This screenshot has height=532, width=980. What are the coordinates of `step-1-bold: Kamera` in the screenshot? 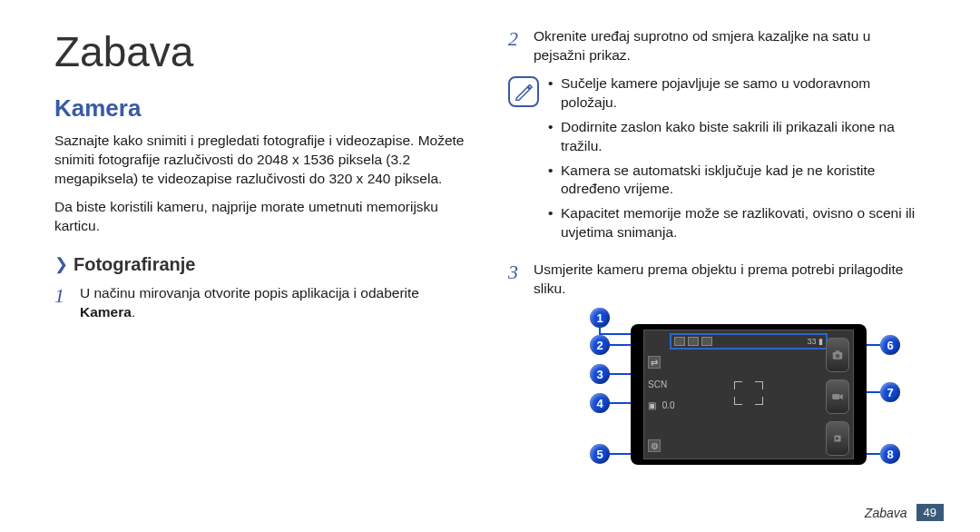 It's located at (105, 312).